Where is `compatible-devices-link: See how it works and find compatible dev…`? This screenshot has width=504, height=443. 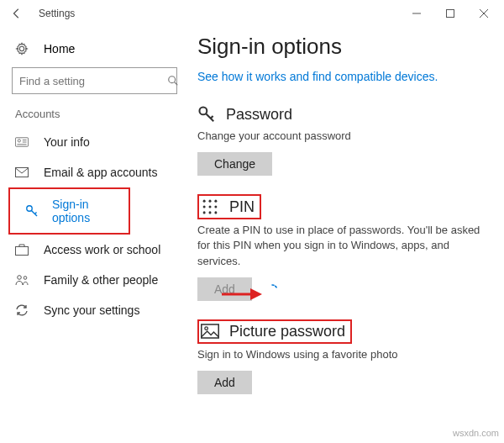 compatible-devices-link: See how it works and find compatible dev… is located at coordinates (339, 76).